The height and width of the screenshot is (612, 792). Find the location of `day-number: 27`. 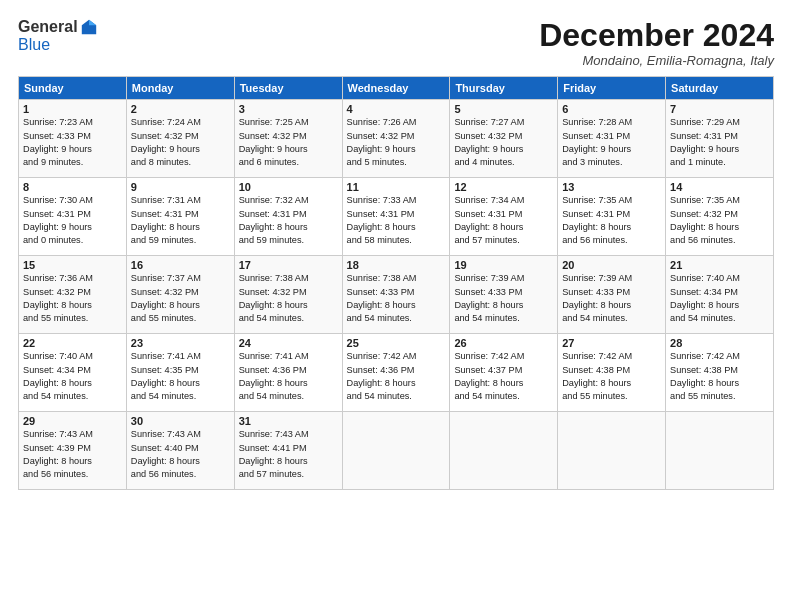

day-number: 27 is located at coordinates (612, 343).